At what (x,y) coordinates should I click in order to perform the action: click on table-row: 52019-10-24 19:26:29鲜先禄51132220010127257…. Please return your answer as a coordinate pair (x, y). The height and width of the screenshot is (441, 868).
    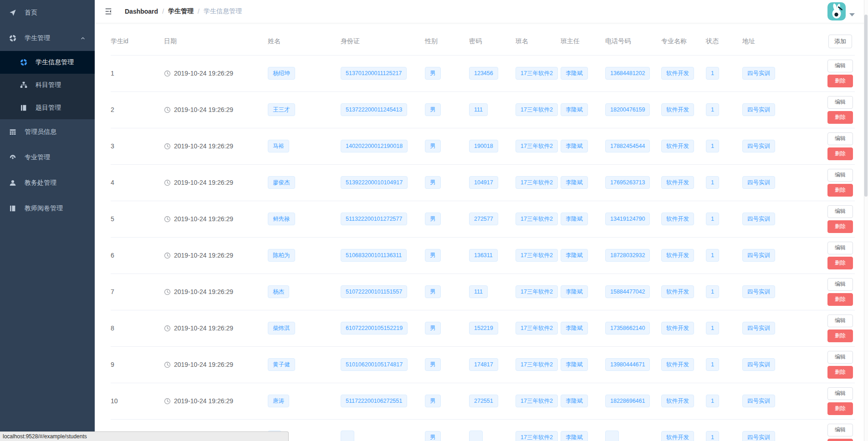
    Looking at the image, I should click on (483, 219).